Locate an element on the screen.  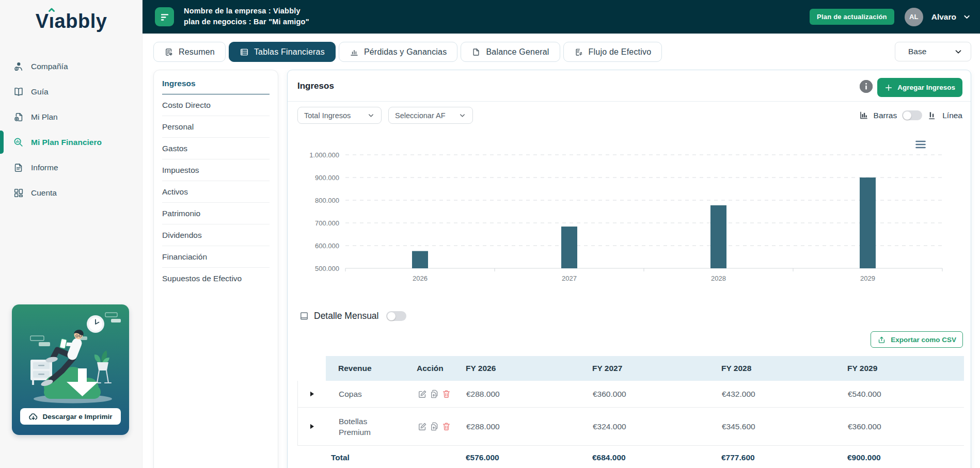
add-ingresos-button: Agregar Ingresos is located at coordinates (920, 88).